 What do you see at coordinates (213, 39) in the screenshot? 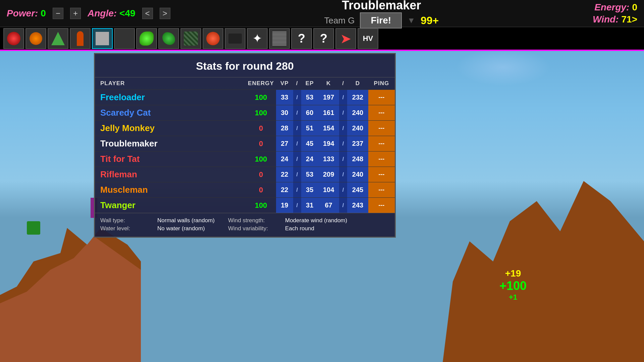
I see `weapon-red2-icon` at bounding box center [213, 39].